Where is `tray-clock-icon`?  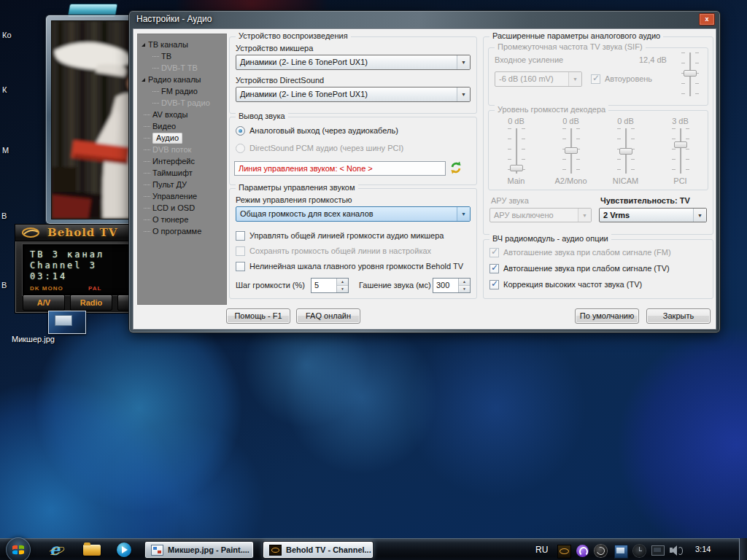 tray-clock-icon is located at coordinates (639, 551).